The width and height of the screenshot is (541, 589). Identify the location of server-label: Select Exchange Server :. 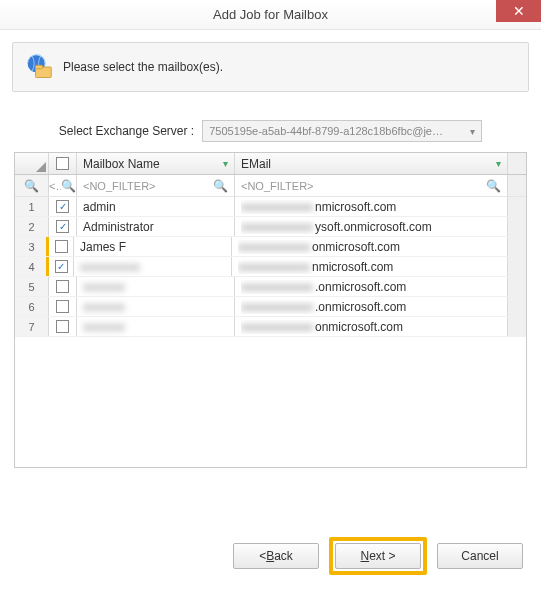
(126, 131).